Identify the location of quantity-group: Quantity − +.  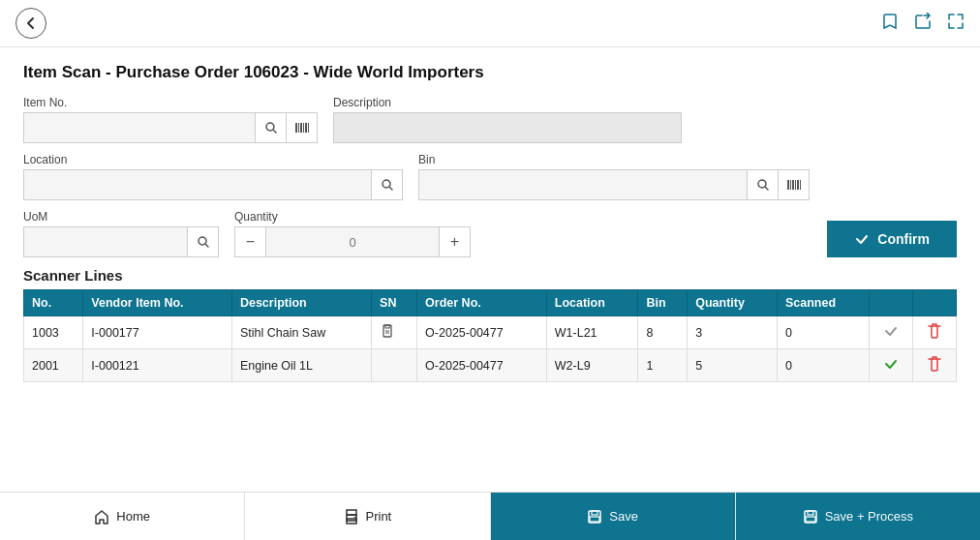
(352, 234).